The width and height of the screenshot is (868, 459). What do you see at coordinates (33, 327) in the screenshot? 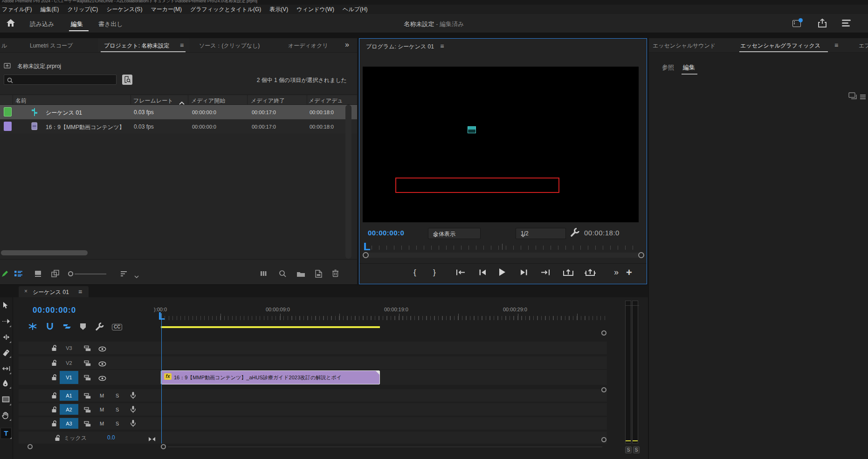
I see `insert-nest-toggle-icon` at bounding box center [33, 327].